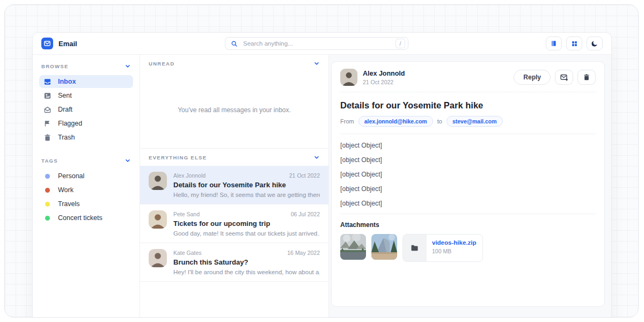  Describe the element at coordinates (68, 44) in the screenshot. I see `app-title: Email` at that location.